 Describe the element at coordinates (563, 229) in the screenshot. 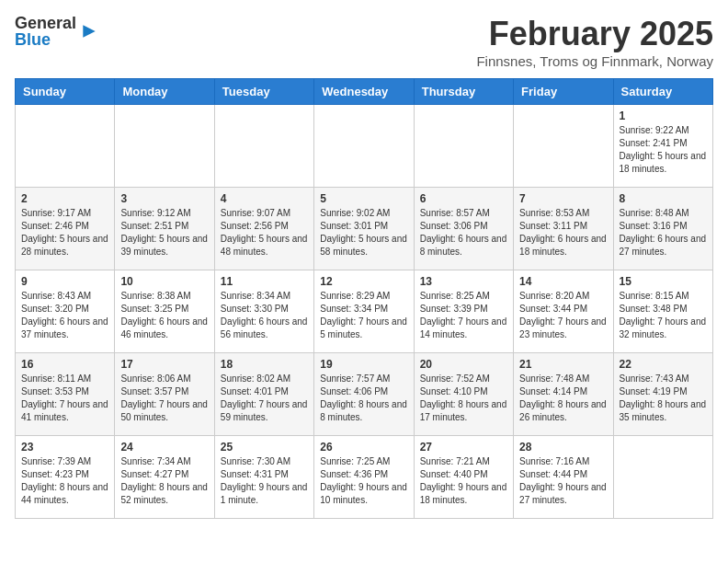

I see `calendar-cell: 7Sunrise: 8:53 AM Sunset: 3:11 PM Daylig…` at that location.